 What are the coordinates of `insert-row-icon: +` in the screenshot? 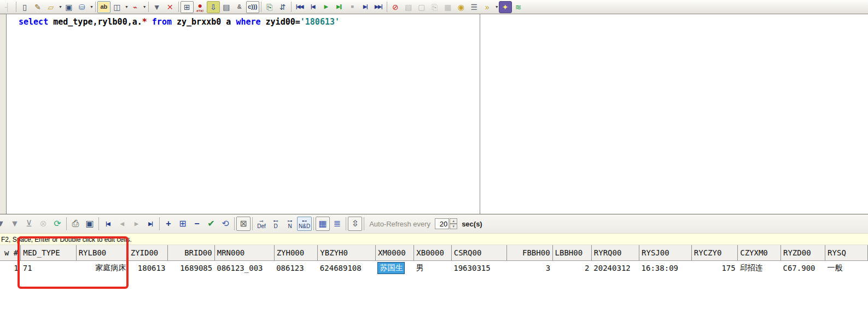 It's located at (168, 224).